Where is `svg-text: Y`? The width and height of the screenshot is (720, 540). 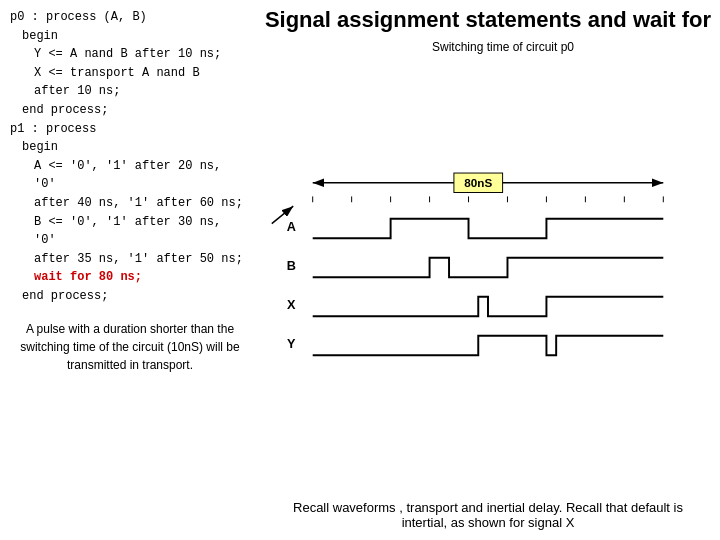
svg-text: Y is located at coordinates (292, 344).